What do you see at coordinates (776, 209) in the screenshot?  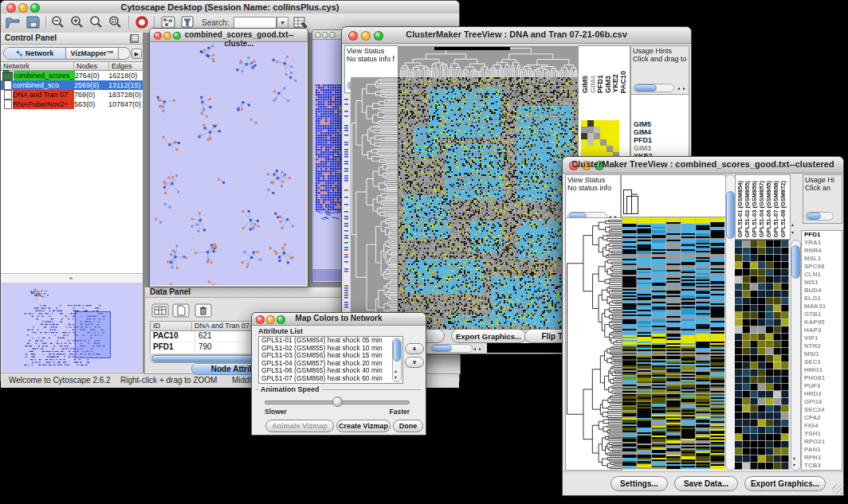 I see `column-label: GPL51-07 (GSM868)` at bounding box center [776, 209].